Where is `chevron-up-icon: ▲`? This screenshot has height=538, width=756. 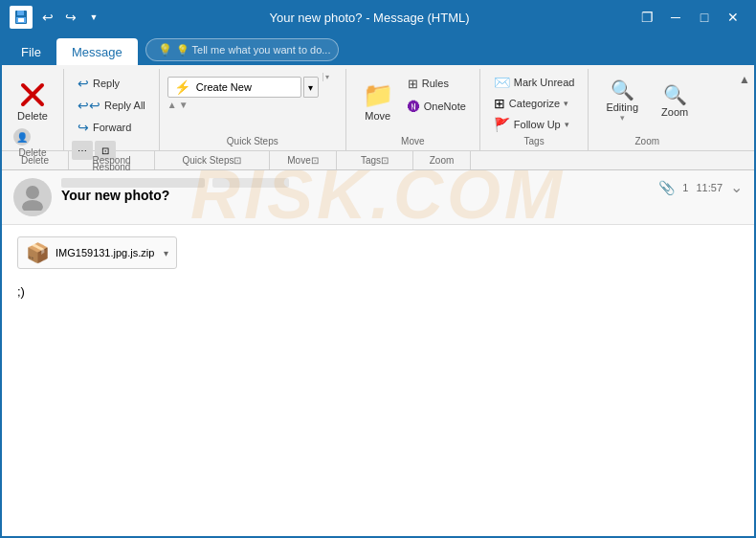 chevron-up-icon: ▲ is located at coordinates (745, 79).